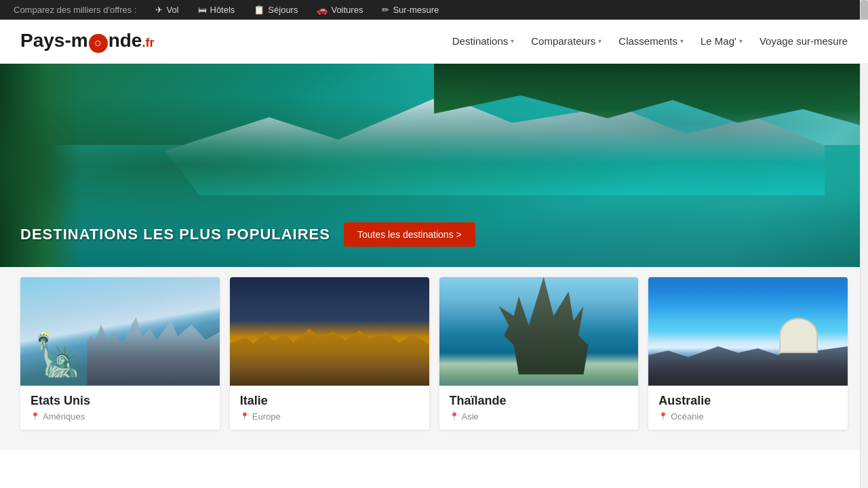 Image resolution: width=868 pixels, height=488 pixels. What do you see at coordinates (340, 9) in the screenshot?
I see `top-bar-voitures: 🚗 Voitures` at bounding box center [340, 9].